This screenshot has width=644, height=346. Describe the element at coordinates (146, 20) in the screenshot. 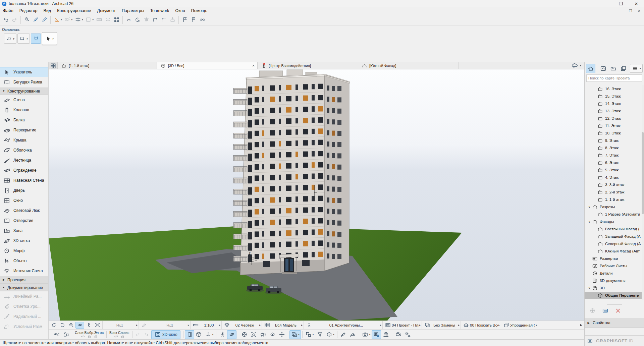

I see `trim-button` at that location.